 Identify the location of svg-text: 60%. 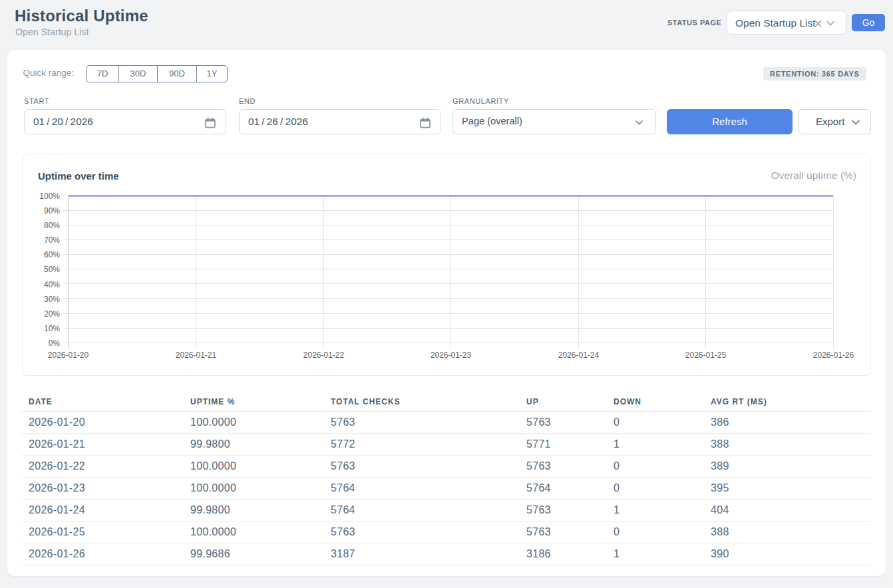
(52, 255).